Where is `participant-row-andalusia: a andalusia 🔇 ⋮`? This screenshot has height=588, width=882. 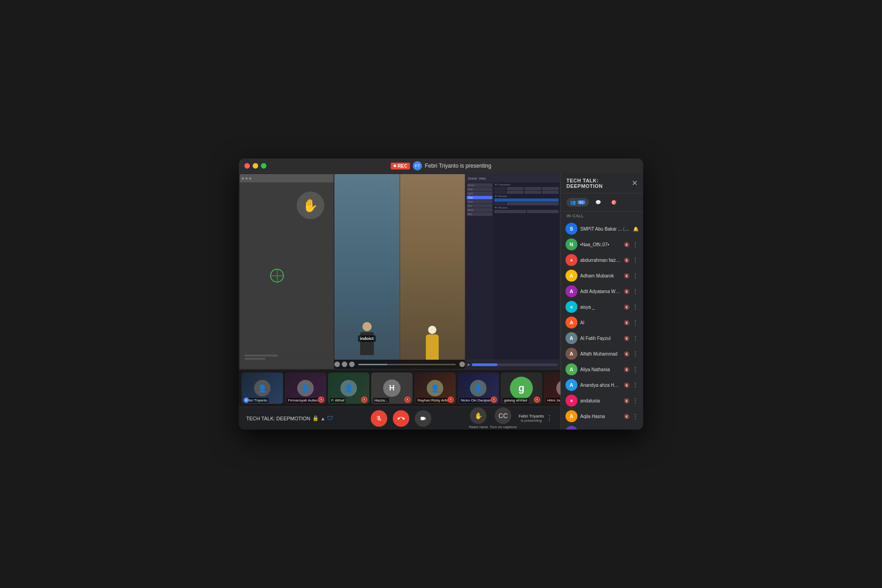 participant-row-andalusia: a andalusia 🔇 ⋮ is located at coordinates (602, 401).